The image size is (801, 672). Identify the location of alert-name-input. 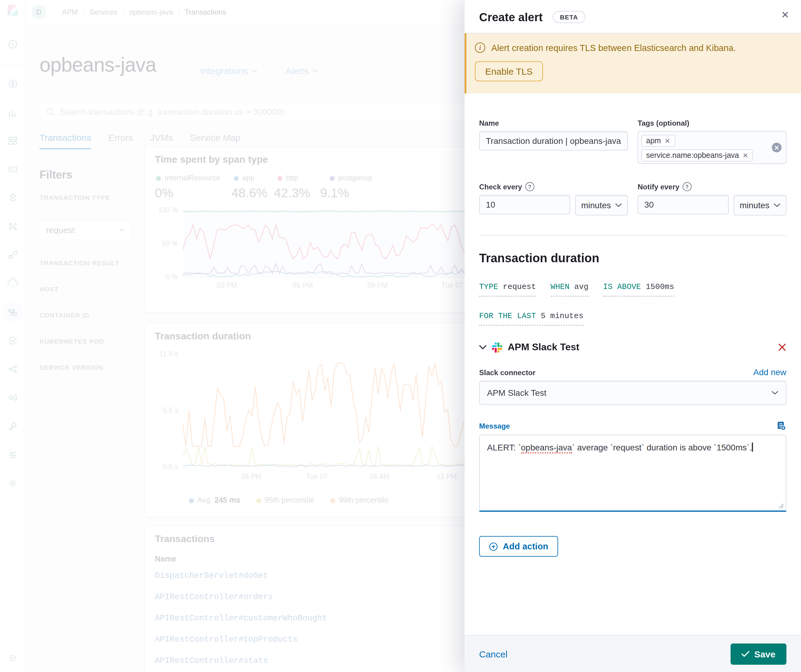
(553, 141).